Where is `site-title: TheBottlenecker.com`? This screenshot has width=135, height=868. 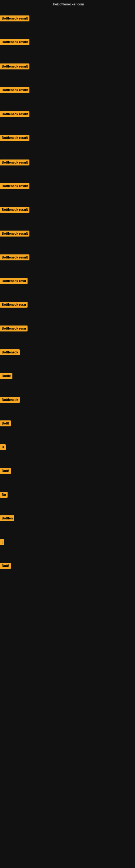
site-title: TheBottlenecker.com is located at coordinates (68, 4).